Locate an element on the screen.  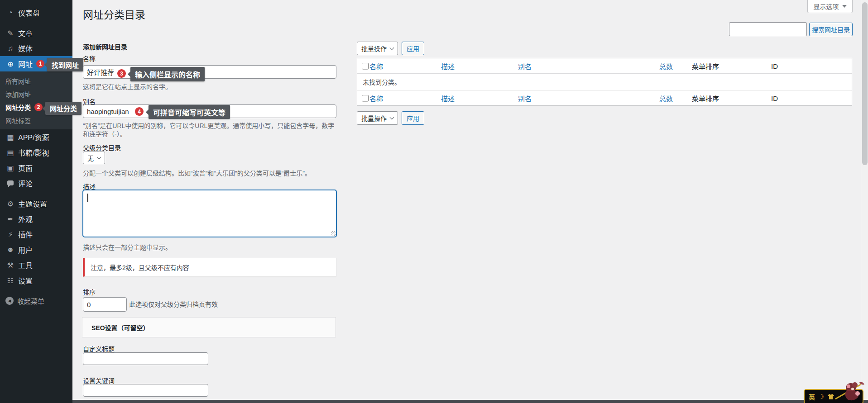
seo-settings-header: SEO设置（可留空） is located at coordinates (209, 327).